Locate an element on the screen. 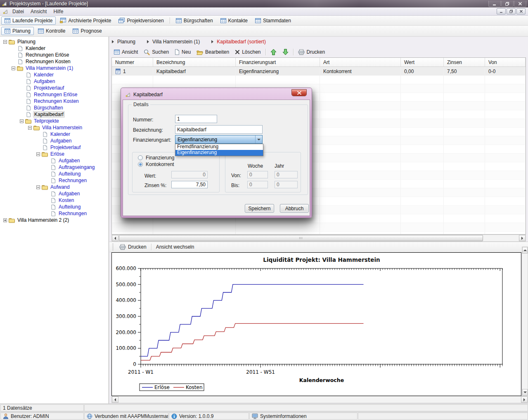 This screenshot has width=528, height=420. chart-vertical-scrollbar is located at coordinates (525, 321).